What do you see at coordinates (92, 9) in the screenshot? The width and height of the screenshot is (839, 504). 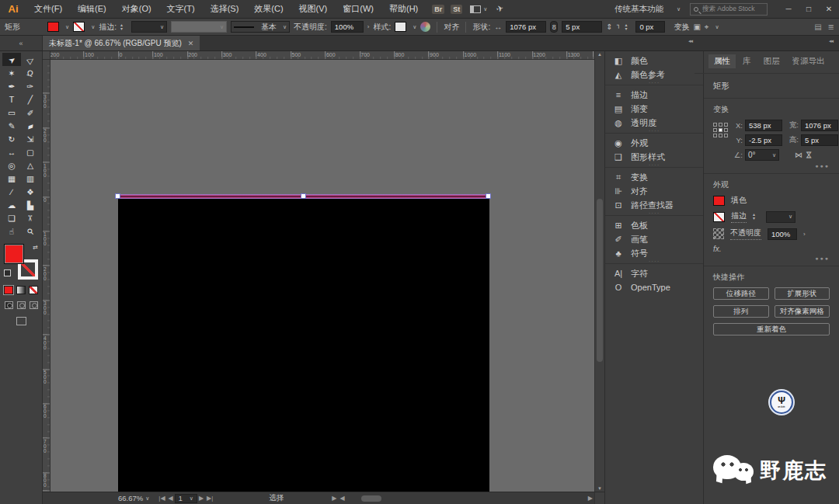 I see `menu-edit: 编辑(E)` at bounding box center [92, 9].